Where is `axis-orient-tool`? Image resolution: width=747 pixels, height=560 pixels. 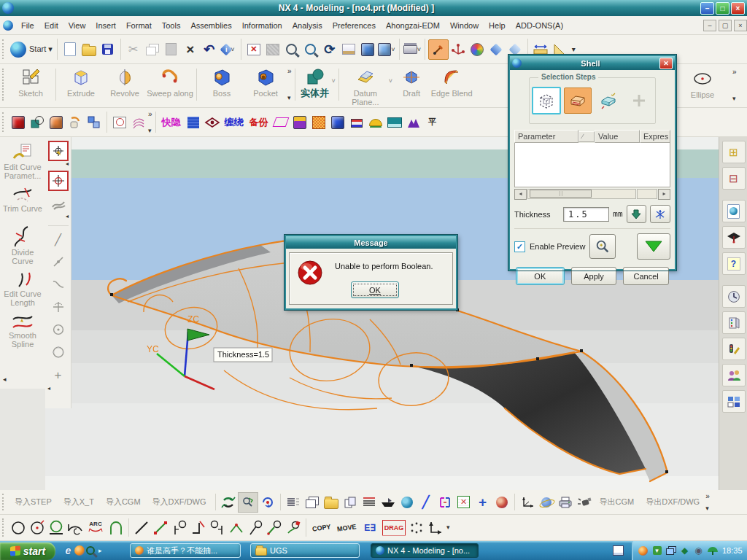 axis-orient-tool is located at coordinates (436, 528).